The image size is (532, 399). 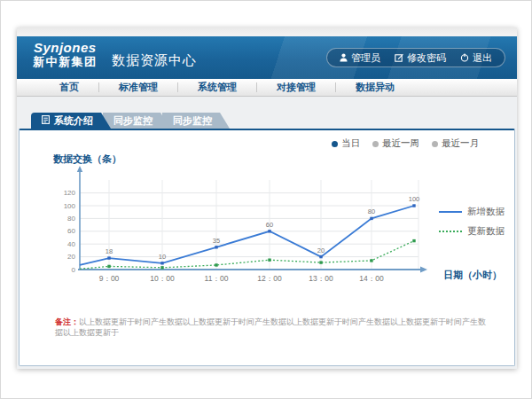 What do you see at coordinates (416, 58) in the screenshot?
I see `user-toolbar: 管理员 修改密码 退出` at bounding box center [416, 58].